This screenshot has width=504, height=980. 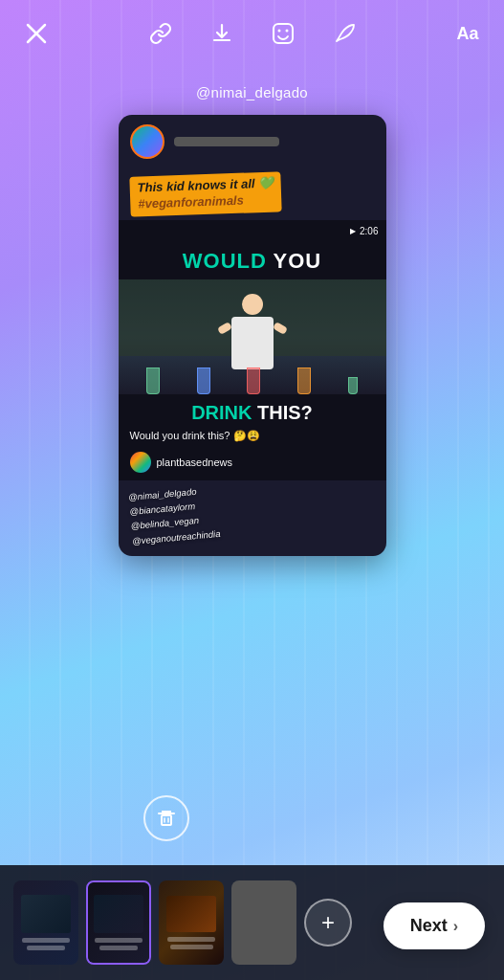 What do you see at coordinates (252, 350) in the screenshot?
I see `video-block: ▶ 2:06 WOULD YOU` at bounding box center [252, 350].